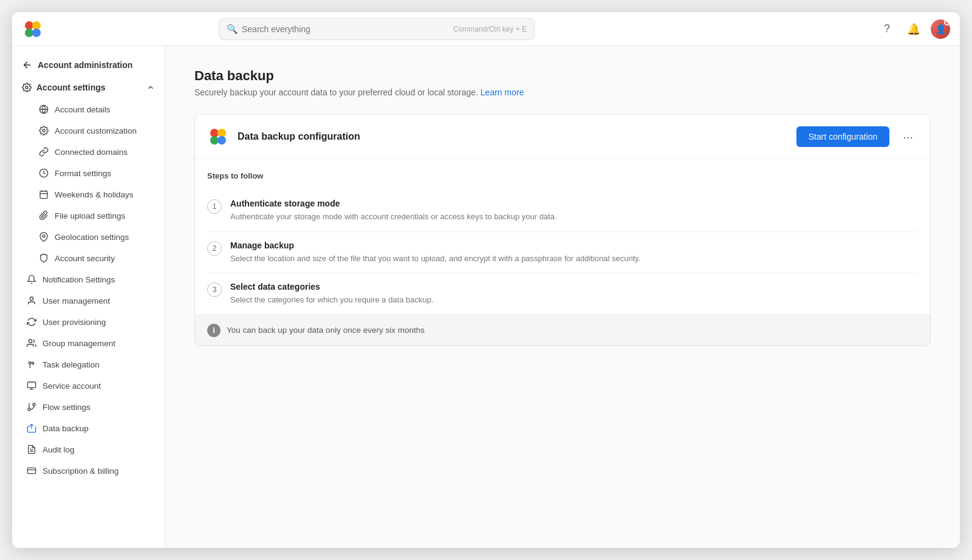 The image size is (972, 560). I want to click on search-shortcut: Command/Ctrl key + E, so click(490, 29).